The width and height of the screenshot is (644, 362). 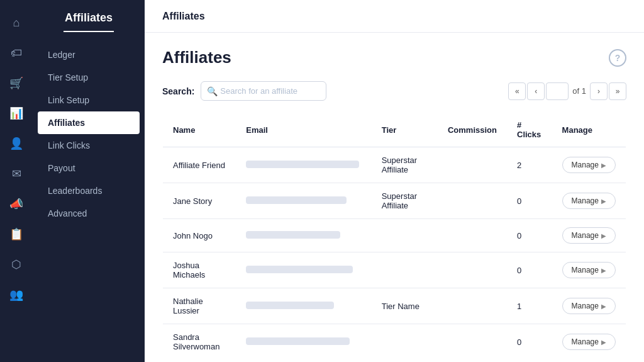 I want to click on search-icon: 🔍, so click(x=213, y=91).